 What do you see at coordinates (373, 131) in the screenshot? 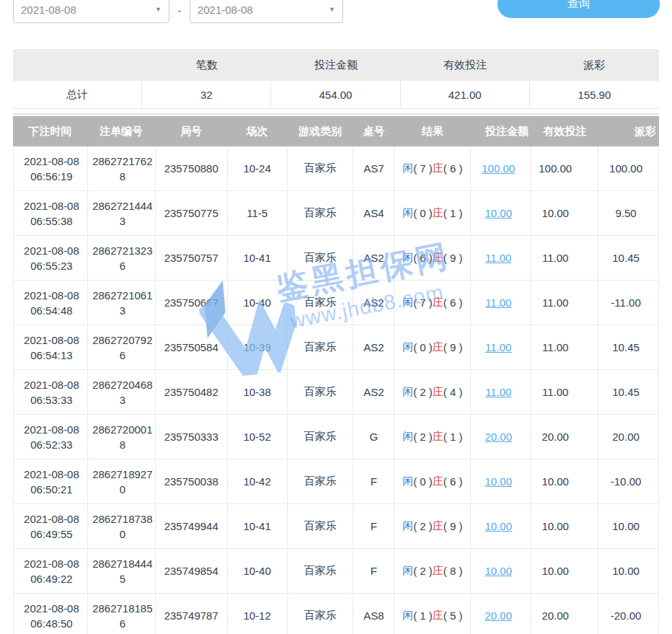
I see `header-table-no: 桌号` at bounding box center [373, 131].